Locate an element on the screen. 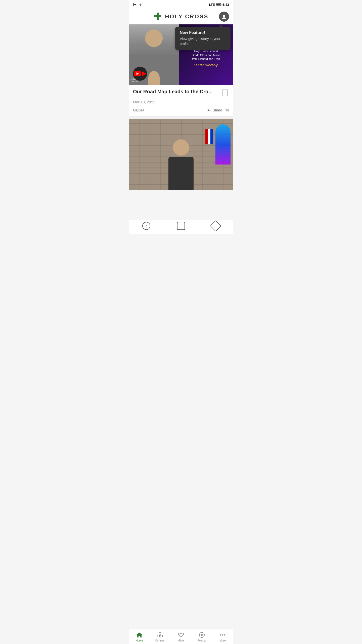 This screenshot has width=362, height=644. pastor-head is located at coordinates (181, 147).